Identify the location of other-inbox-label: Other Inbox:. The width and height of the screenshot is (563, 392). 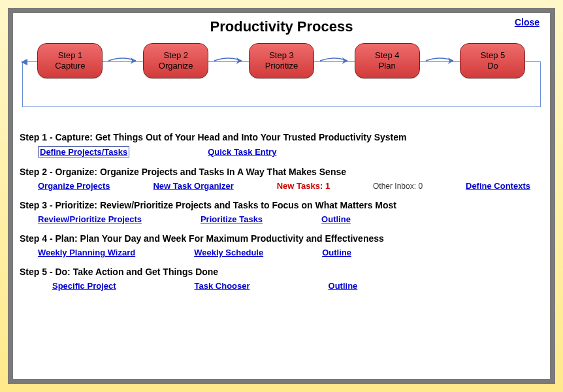
(394, 186).